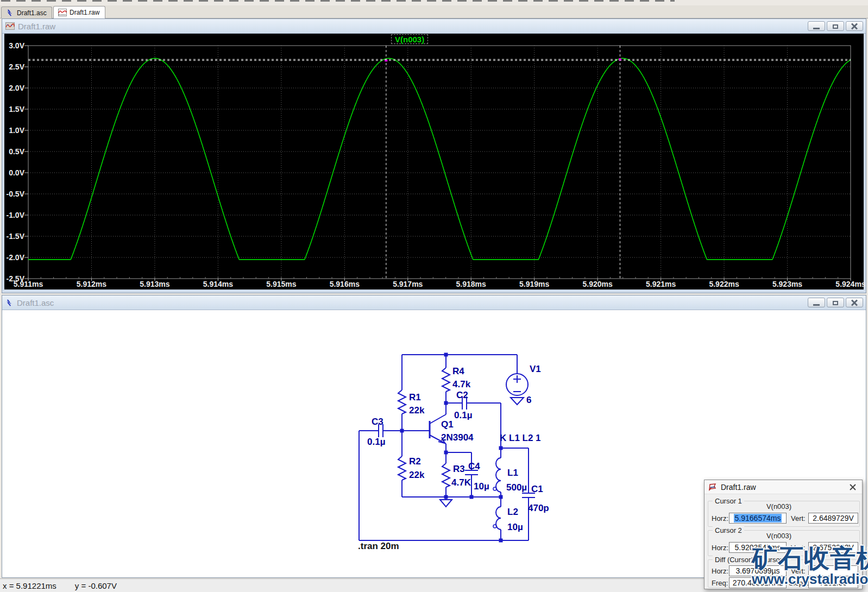  I want to click on value-l2: 10µ, so click(515, 527).